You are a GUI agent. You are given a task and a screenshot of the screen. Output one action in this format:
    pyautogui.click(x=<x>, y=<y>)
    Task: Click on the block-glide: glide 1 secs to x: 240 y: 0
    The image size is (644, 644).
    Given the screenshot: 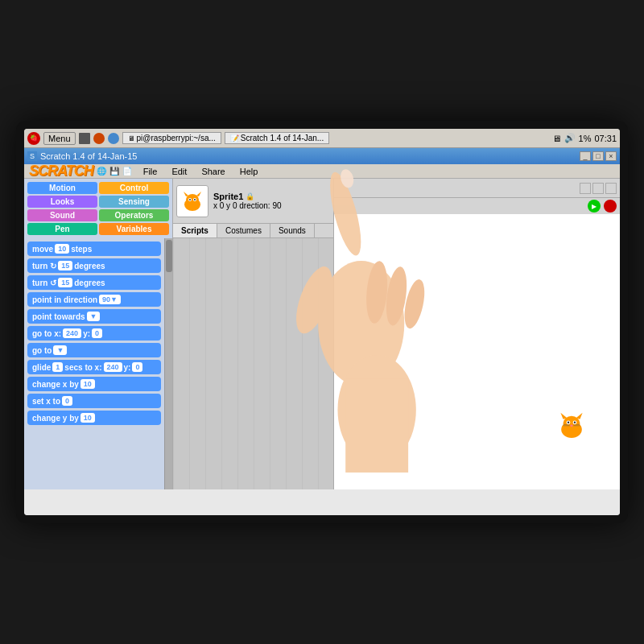 What is the action you would take?
    pyautogui.click(x=94, y=367)
    